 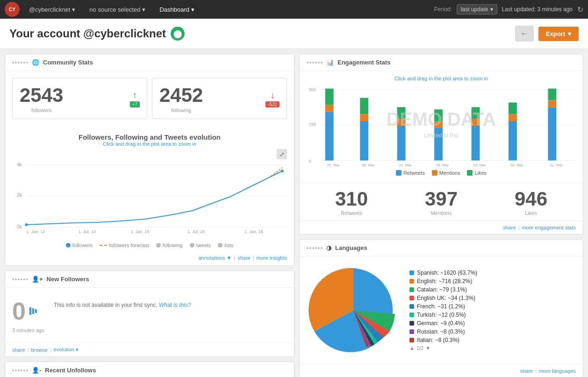 I want to click on likes-stat: 946 Likes, so click(x=531, y=202).